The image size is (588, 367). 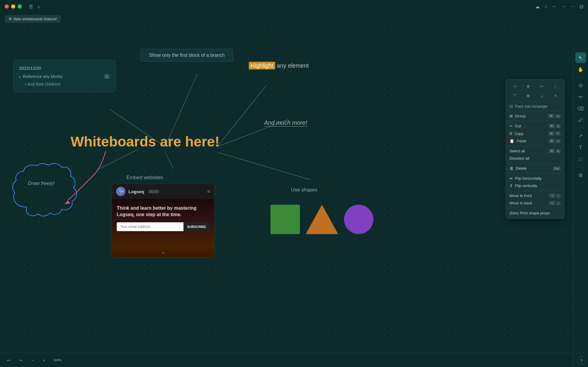 What do you see at coordinates (285, 219) in the screenshot?
I see `green-square` at bounding box center [285, 219].